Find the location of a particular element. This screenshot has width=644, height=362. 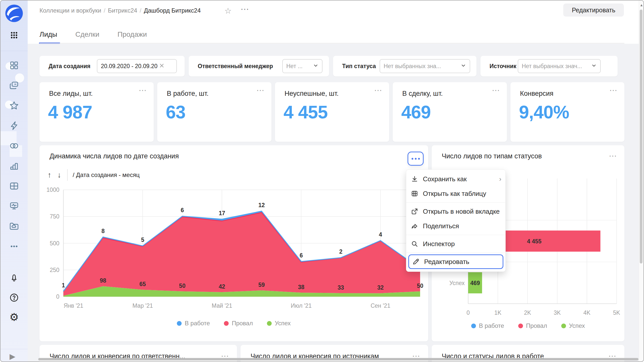

breadcrumb-item: Битрикс24 is located at coordinates (123, 11).